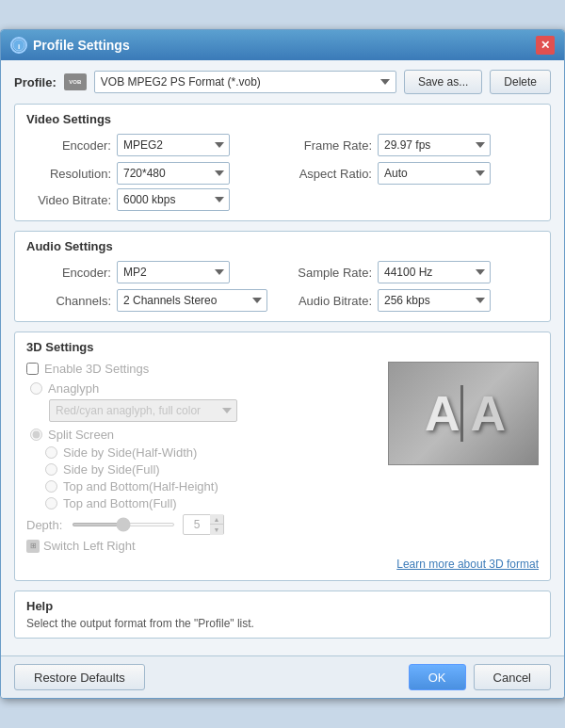 The image size is (565, 728). What do you see at coordinates (282, 614) in the screenshot?
I see `help-section: Help Select the output format from the "…` at bounding box center [282, 614].